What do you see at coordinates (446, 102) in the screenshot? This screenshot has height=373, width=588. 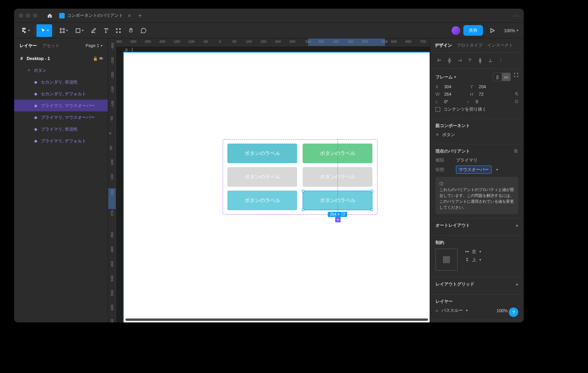 I see `rotation-value: 0°` at bounding box center [446, 102].